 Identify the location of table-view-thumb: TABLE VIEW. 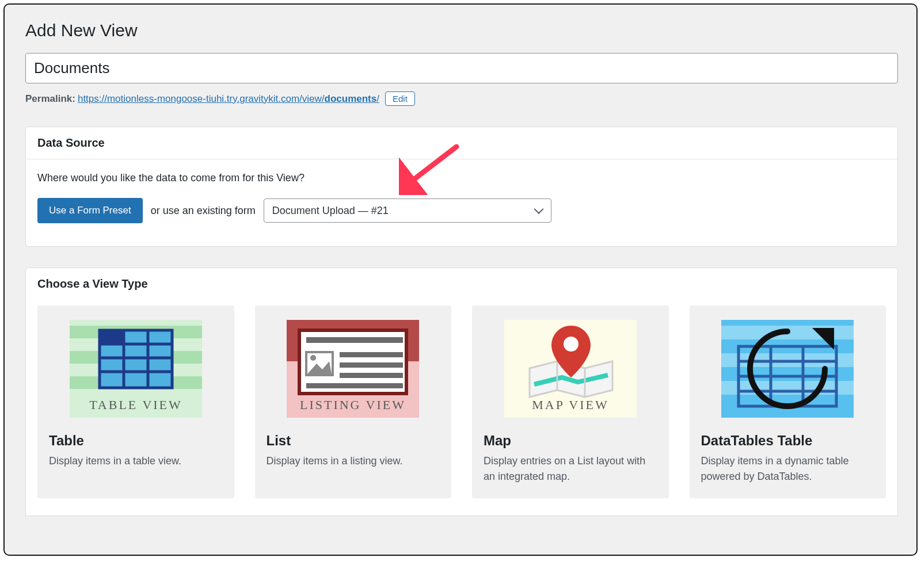
(136, 368).